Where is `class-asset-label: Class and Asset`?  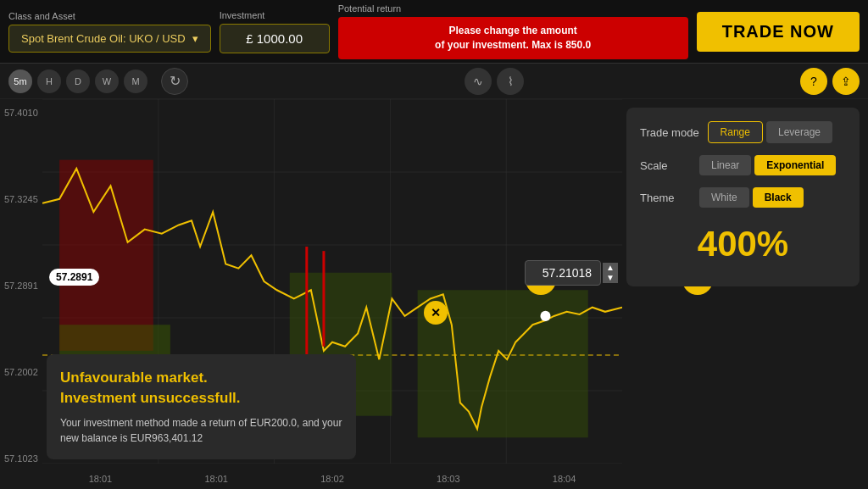 class-asset-label: Class and Asset is located at coordinates (110, 16).